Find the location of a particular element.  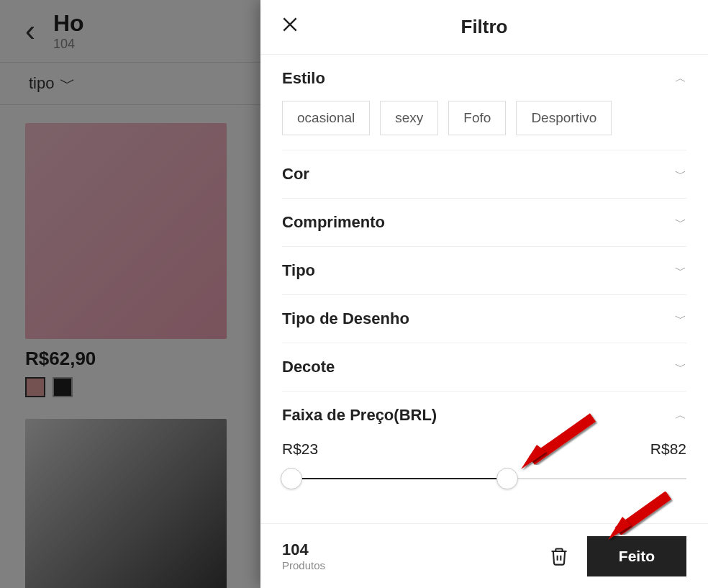

price-range-slider is located at coordinates (484, 479).